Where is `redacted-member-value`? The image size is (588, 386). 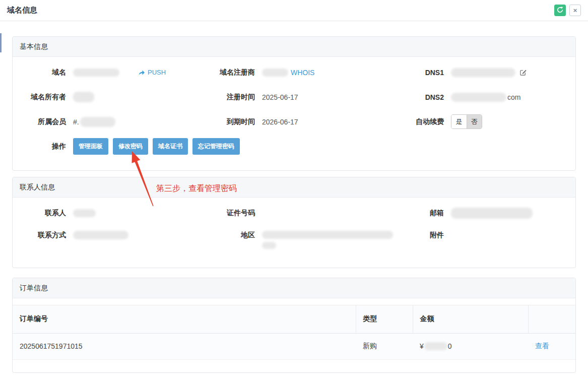
redacted-member-value is located at coordinates (98, 122).